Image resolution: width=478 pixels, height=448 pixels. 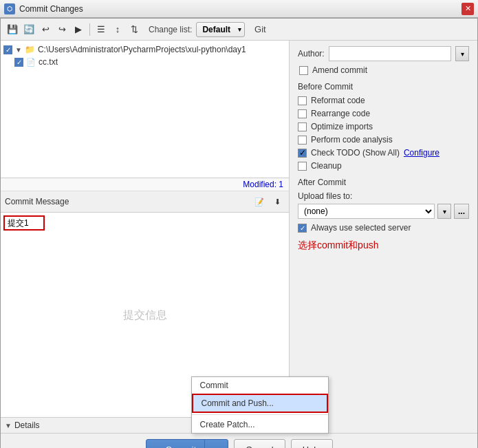 I want to click on checktodo-label: Check TODO (Show All), so click(x=355, y=153).